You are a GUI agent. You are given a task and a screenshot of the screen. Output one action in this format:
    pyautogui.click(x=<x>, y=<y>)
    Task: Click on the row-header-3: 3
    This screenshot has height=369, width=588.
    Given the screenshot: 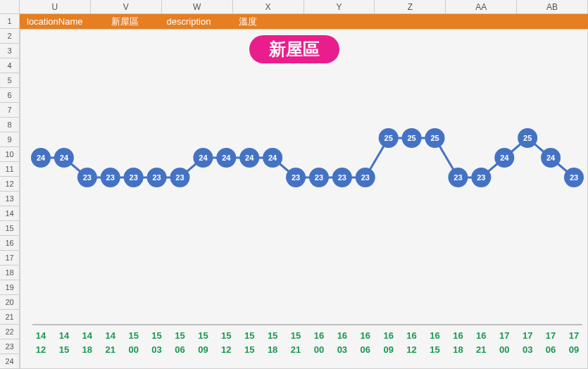 What is the action you would take?
    pyautogui.click(x=10, y=51)
    